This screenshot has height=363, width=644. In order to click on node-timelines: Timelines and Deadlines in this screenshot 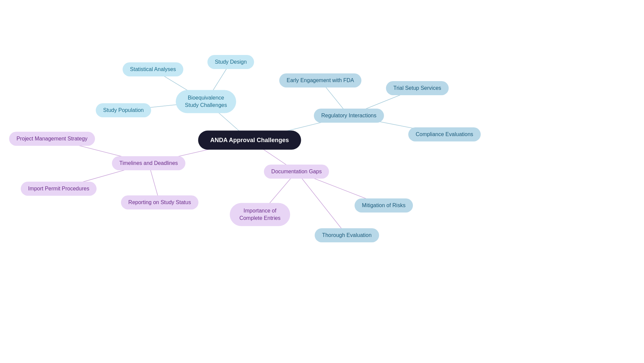, I will do `click(149, 163)`.